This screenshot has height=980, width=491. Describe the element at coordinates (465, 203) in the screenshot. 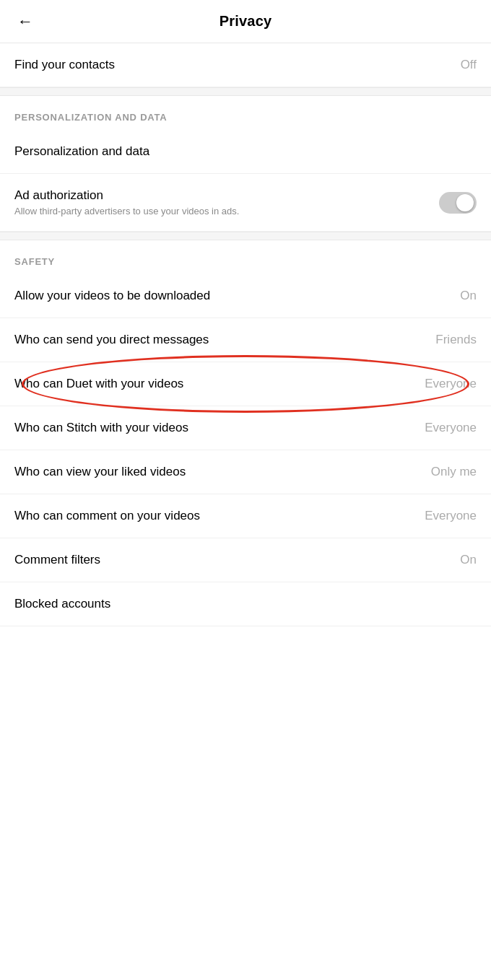

I see `toggle-knob` at that location.